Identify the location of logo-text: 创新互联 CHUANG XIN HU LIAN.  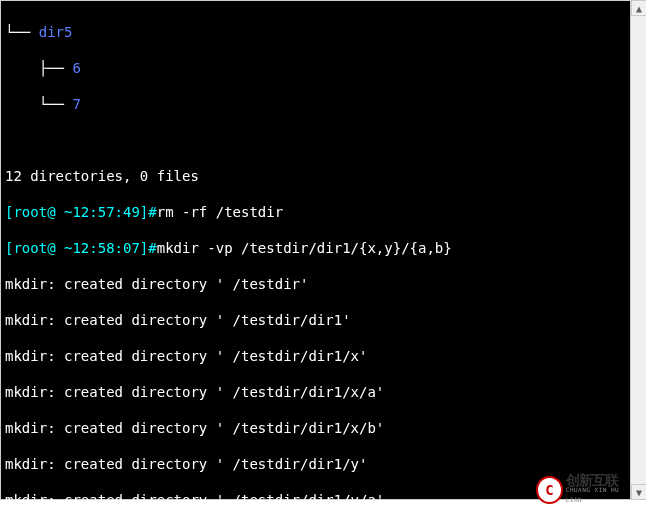
(601, 490).